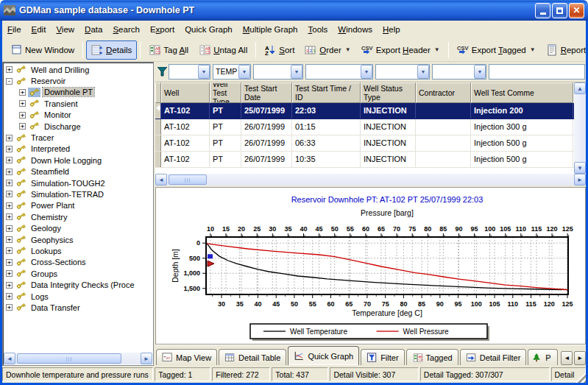 This screenshot has height=385, width=588. I want to click on scroll-up-icon: ▲, so click(580, 88).